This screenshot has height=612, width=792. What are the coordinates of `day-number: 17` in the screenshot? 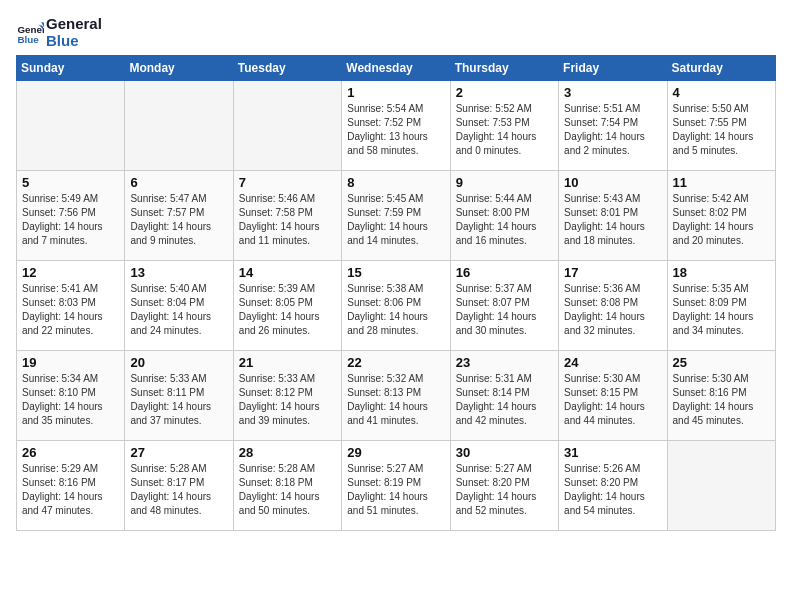 It's located at (612, 272).